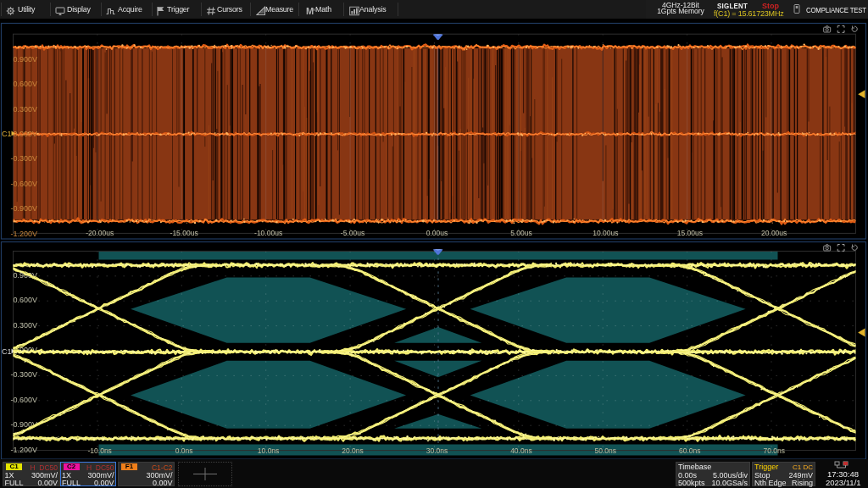  What do you see at coordinates (7, 352) in the screenshot?
I see `svg-text: C1` at bounding box center [7, 352].